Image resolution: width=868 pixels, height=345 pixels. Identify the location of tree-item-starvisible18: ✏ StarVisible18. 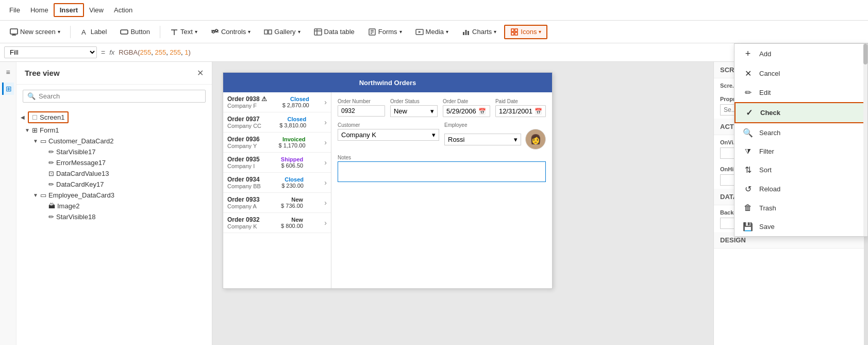
(114, 217).